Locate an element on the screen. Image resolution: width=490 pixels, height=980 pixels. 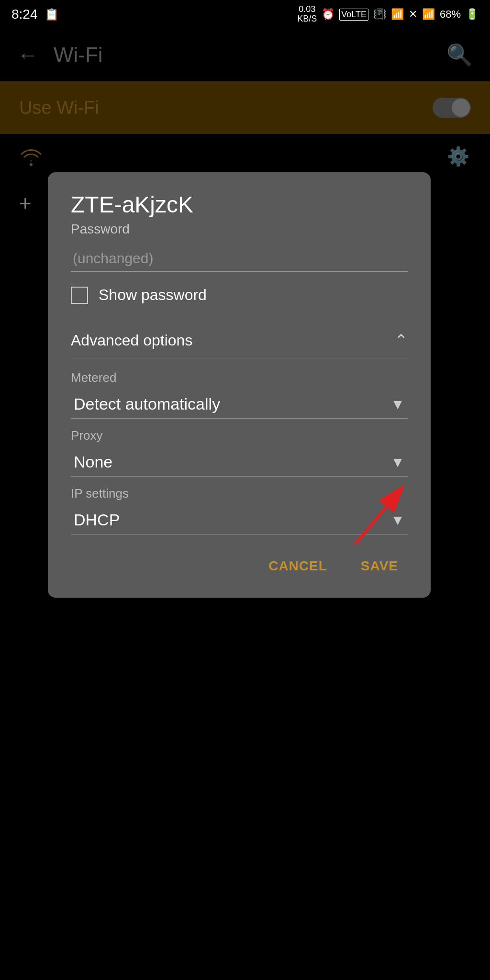
status-bar-left: 8:24 📋 is located at coordinates (35, 14).